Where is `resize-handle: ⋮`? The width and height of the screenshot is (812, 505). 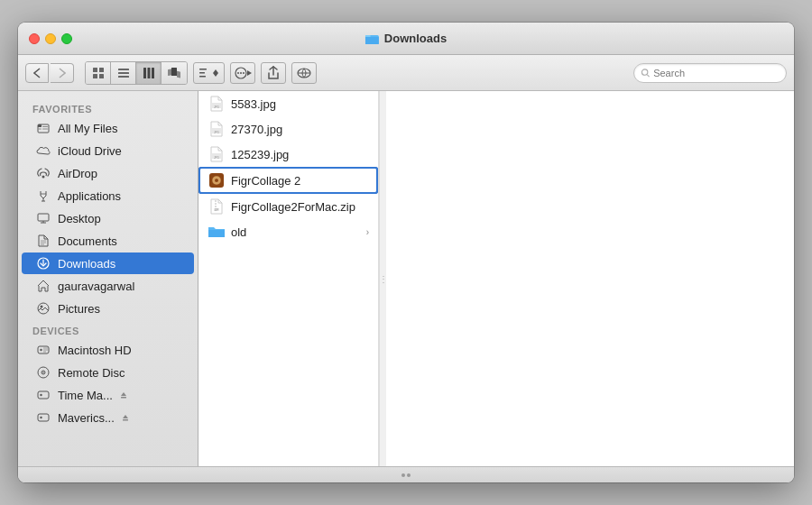
resize-handle: ⋮ is located at coordinates (383, 279).